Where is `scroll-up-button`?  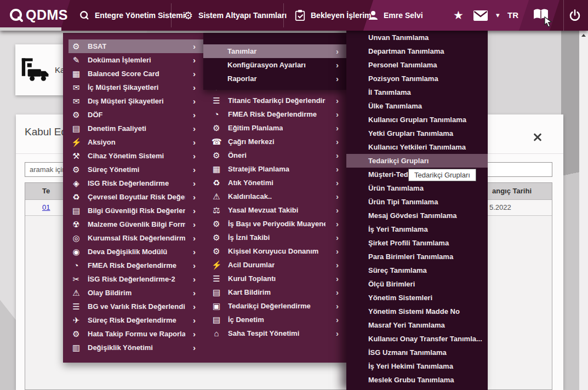 scroll-up-button is located at coordinates (584, 35).